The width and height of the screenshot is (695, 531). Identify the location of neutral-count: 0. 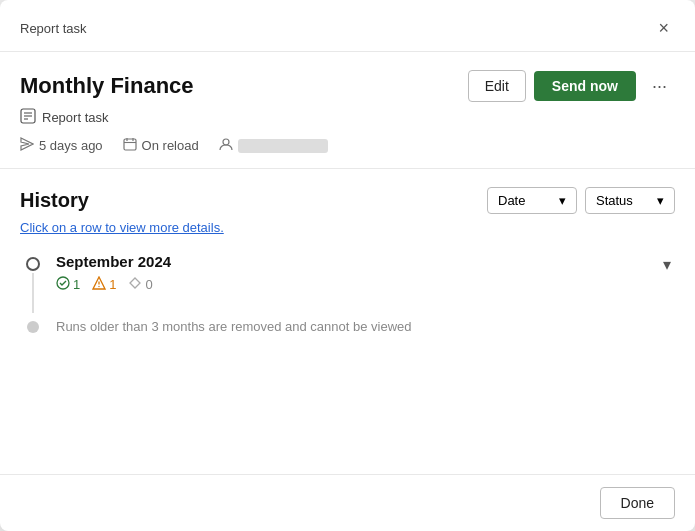
(148, 284).